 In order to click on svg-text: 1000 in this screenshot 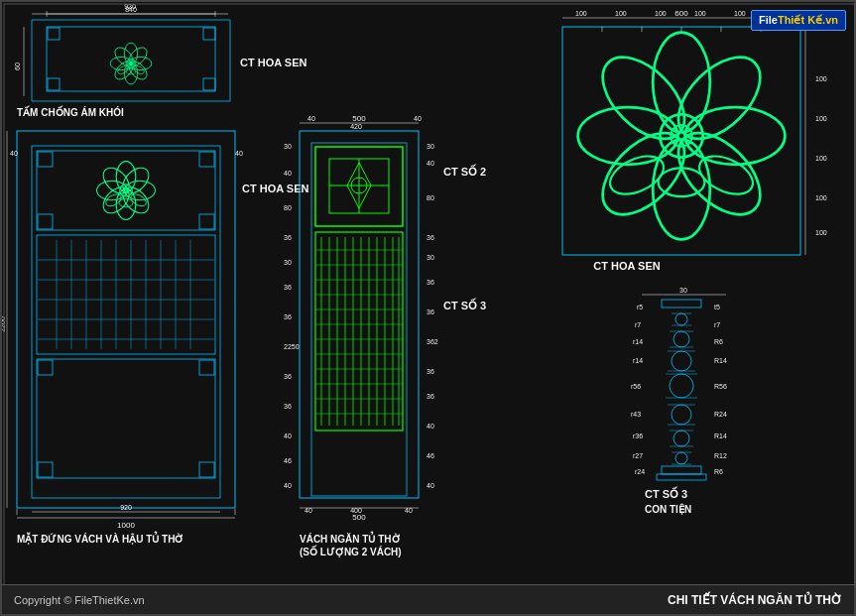, I will do `click(126, 526)`.